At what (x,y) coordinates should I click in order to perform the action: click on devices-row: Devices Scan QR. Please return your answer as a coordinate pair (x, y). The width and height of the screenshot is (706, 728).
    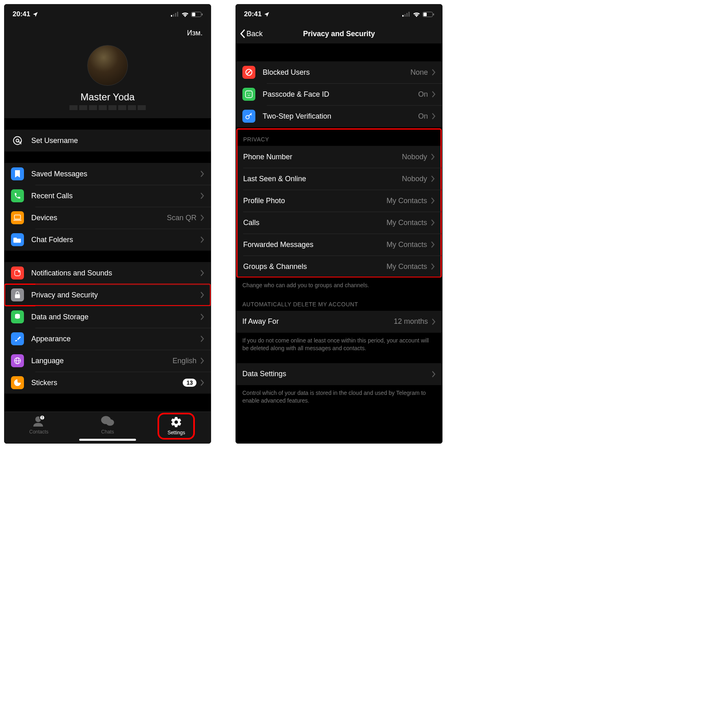
    Looking at the image, I should click on (108, 218).